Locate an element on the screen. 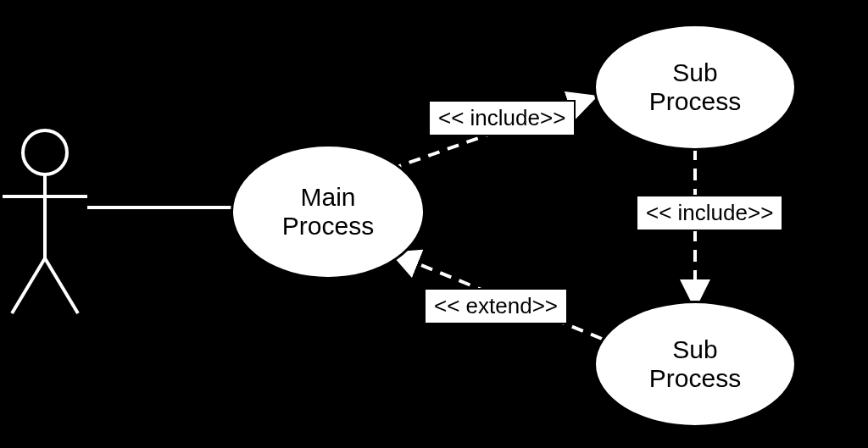  usecase-main: Main Process is located at coordinates (328, 212).